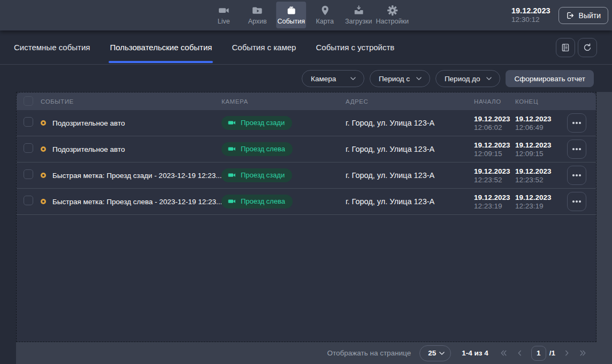 This screenshot has width=612, height=364. What do you see at coordinates (550, 79) in the screenshot?
I see `generate-report-button: Сформировать отчет` at bounding box center [550, 79].